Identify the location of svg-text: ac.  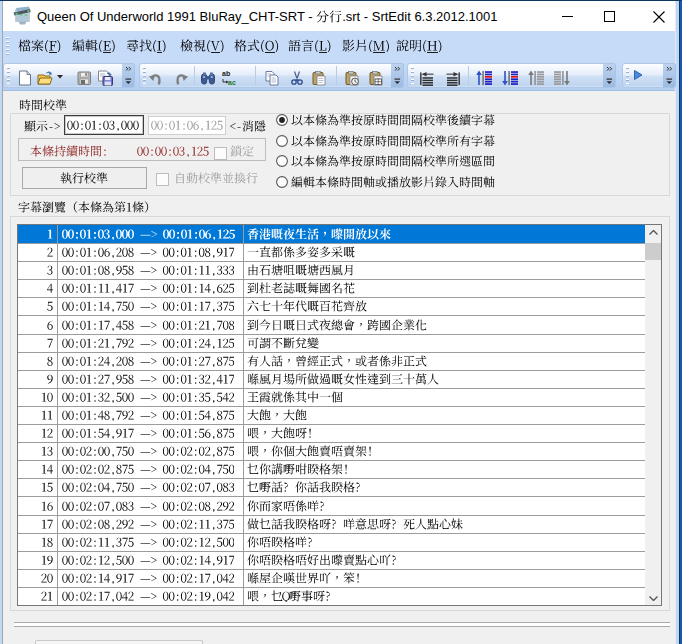
(232, 82).